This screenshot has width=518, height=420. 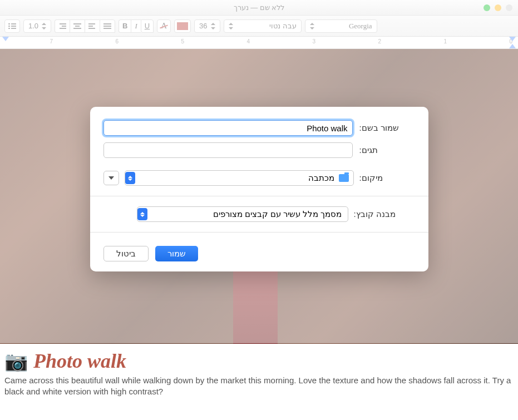 I want to click on location-select: מכתבה, so click(x=239, y=178).